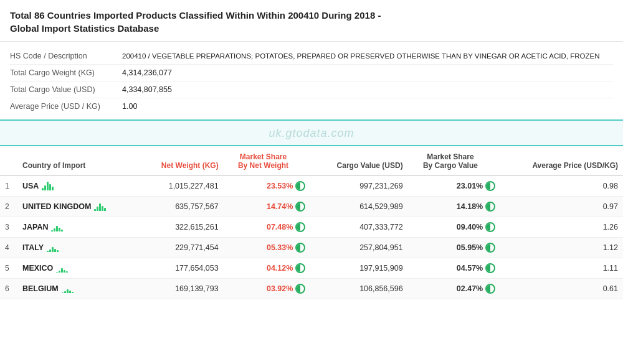 The width and height of the screenshot is (623, 364). Describe the element at coordinates (359, 269) in the screenshot. I see `cell-cargo-value: 197,915,909` at that location.